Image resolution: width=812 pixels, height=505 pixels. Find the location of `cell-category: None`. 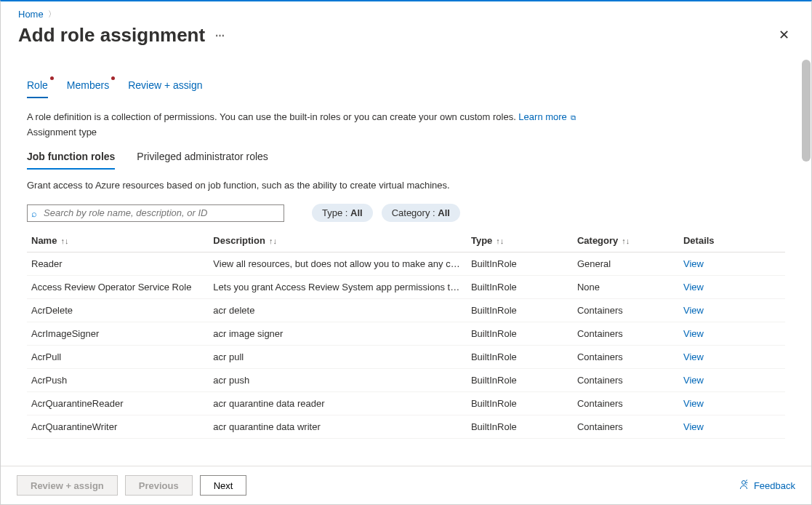

cell-category: None is located at coordinates (626, 287).